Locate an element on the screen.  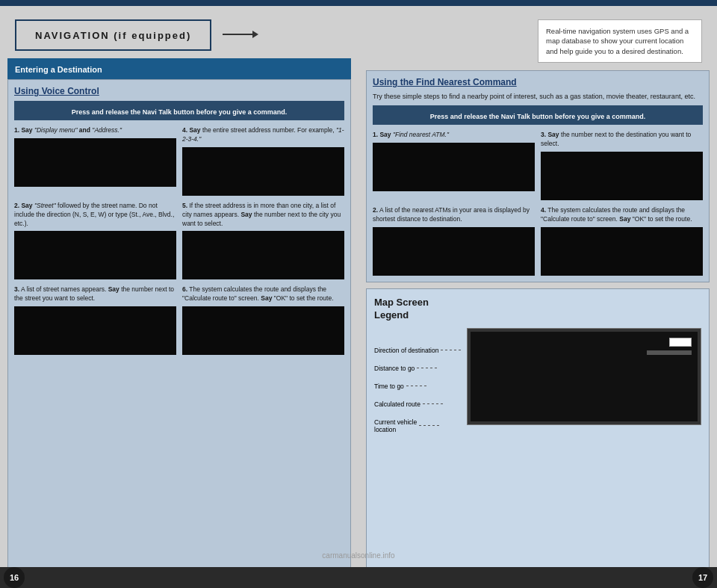
instruction-bar-right: Press and release the Navi Talk button b… is located at coordinates (538, 115).